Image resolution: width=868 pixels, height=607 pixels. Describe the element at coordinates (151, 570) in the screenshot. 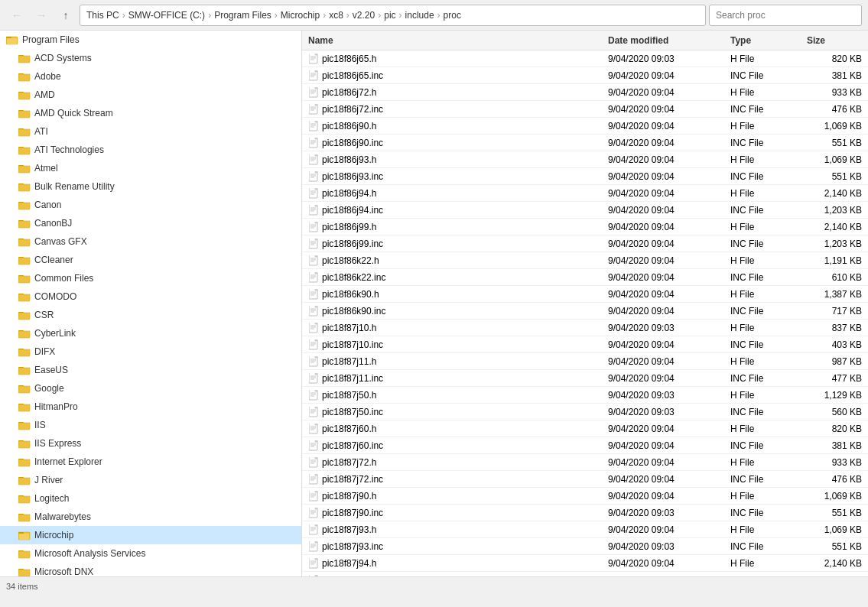

I see `sidebar-item-microsoft-dnx: Microsoft DNX` at that location.